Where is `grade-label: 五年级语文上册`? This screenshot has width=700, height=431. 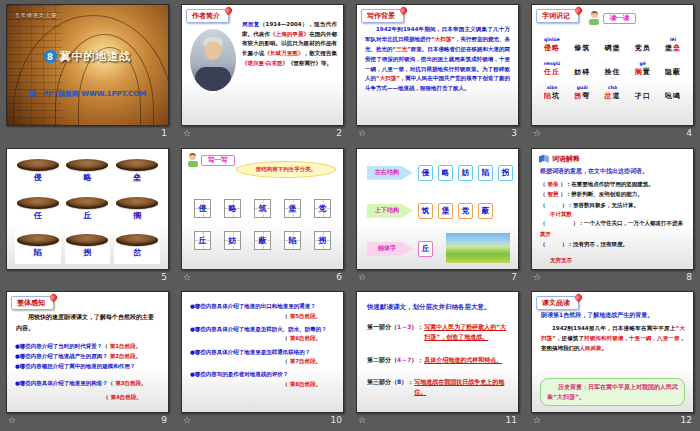 grade-label: 五年级语文上册 is located at coordinates (36, 15).